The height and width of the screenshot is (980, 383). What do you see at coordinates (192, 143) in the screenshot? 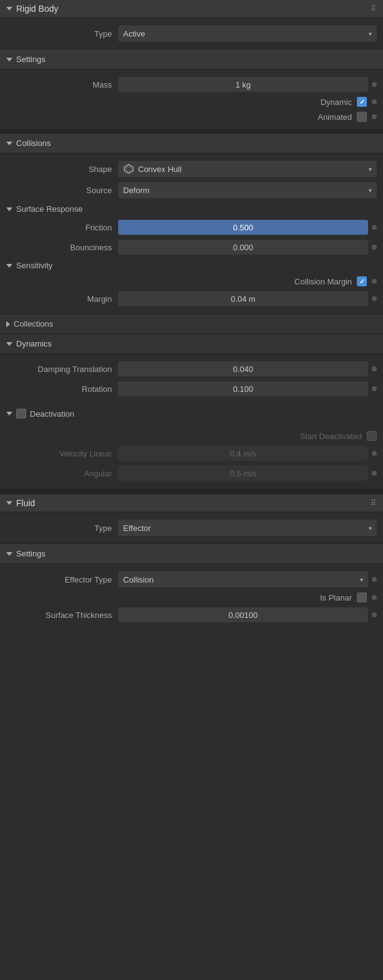
I see `collisions-section-header: Collisions` at bounding box center [192, 143].